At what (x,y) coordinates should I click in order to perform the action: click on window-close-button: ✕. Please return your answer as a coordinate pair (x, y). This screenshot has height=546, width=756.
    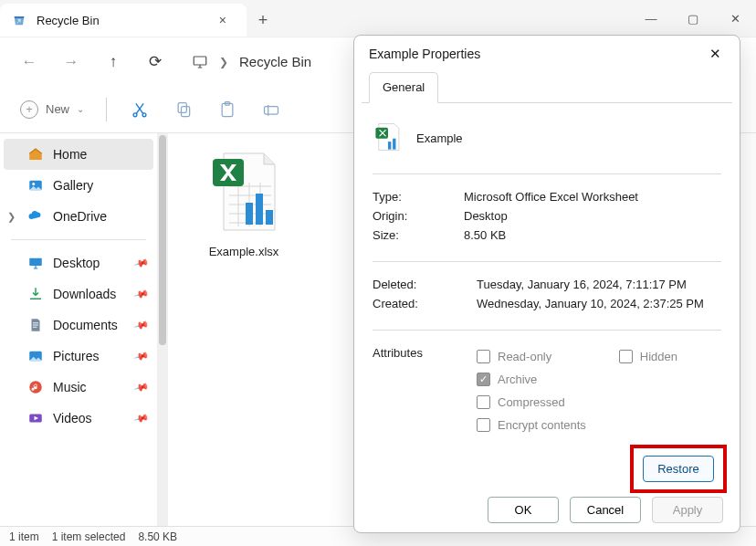
    Looking at the image, I should click on (735, 18).